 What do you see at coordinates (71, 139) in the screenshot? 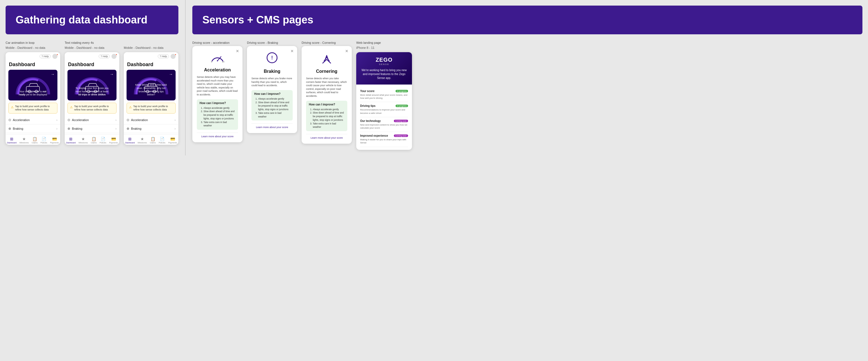
I see `nav-dashboard-icon-2: ⊞` at bounding box center [71, 139].